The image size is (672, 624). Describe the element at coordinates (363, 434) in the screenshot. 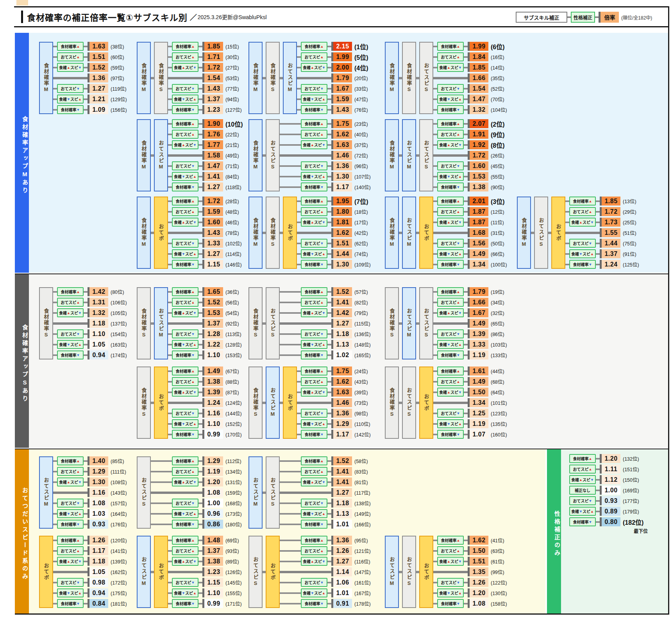

I see `rank-label: (142位)` at that location.